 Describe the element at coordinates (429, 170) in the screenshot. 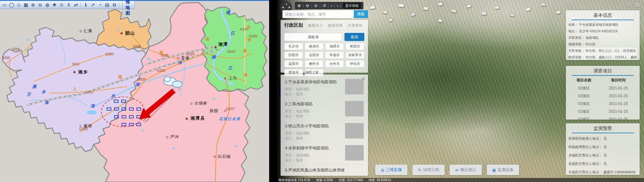

I see `layer-button-治理工程: ↻治理工程` at that location.